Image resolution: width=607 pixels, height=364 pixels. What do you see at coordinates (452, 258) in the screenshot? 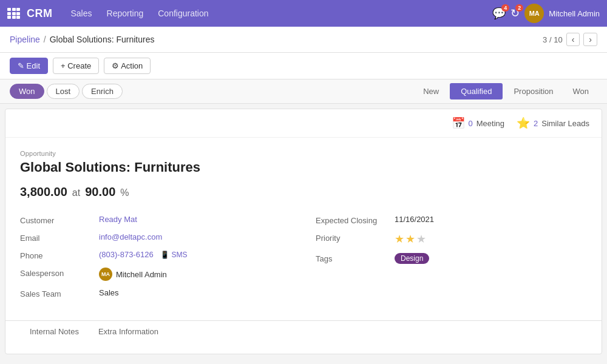
I see `tags-field: Tags Design` at bounding box center [452, 258].